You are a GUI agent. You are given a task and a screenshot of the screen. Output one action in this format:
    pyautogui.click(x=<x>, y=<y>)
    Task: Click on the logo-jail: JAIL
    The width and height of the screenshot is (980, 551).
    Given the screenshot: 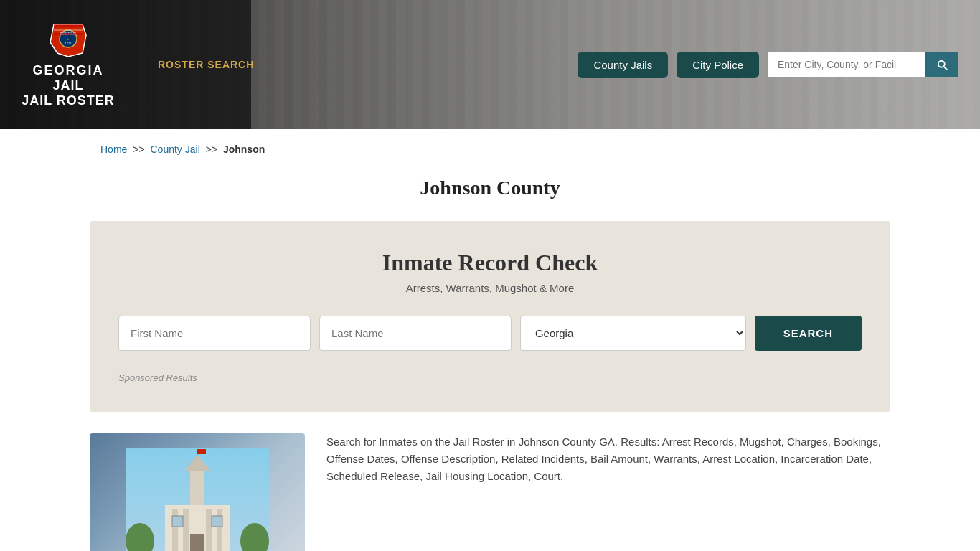 What is the action you would take?
    pyautogui.click(x=67, y=86)
    